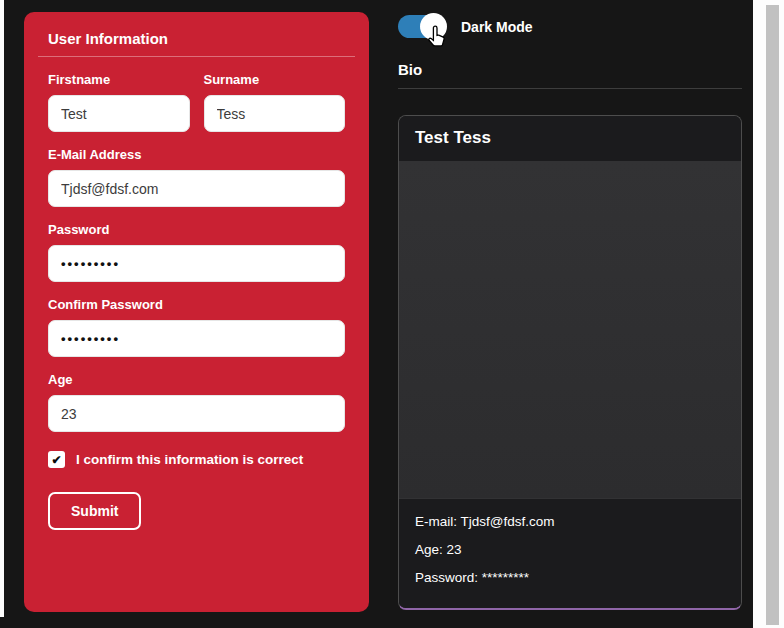 The width and height of the screenshot is (784, 628). I want to click on dark-mode-row: Dark Mode, so click(570, 26).